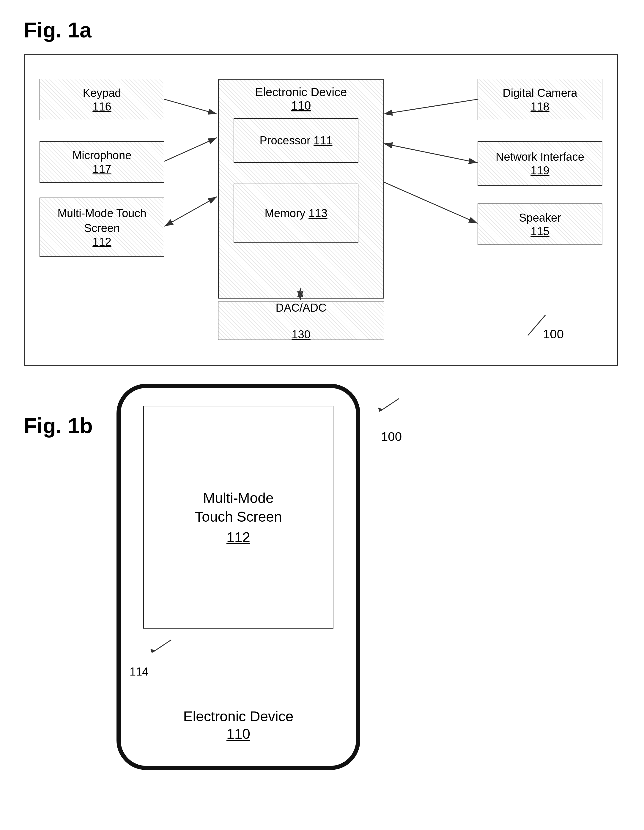 The height and width of the screenshot is (830, 644). What do you see at coordinates (540, 224) in the screenshot?
I see `speaker-box: Speaker 115` at bounding box center [540, 224].